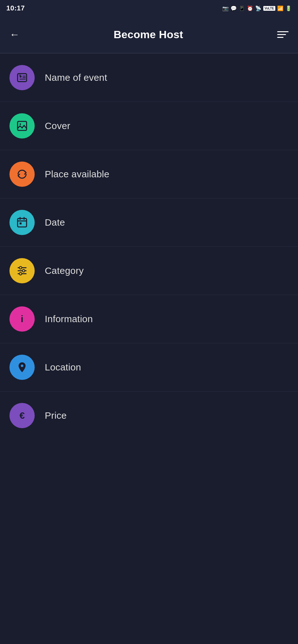 This screenshot has width=298, height=644. Describe the element at coordinates (149, 8) in the screenshot. I see `status-bar: 10:17 📷 💬 📱 ⏰ 📡 VoLTE 📶 🔋` at that location.